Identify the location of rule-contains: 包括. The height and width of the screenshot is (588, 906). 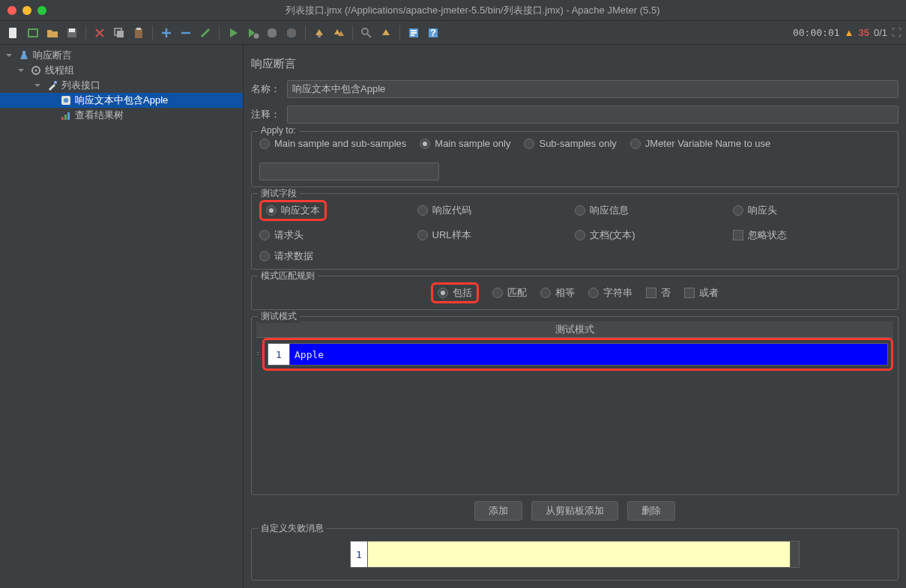
(455, 293).